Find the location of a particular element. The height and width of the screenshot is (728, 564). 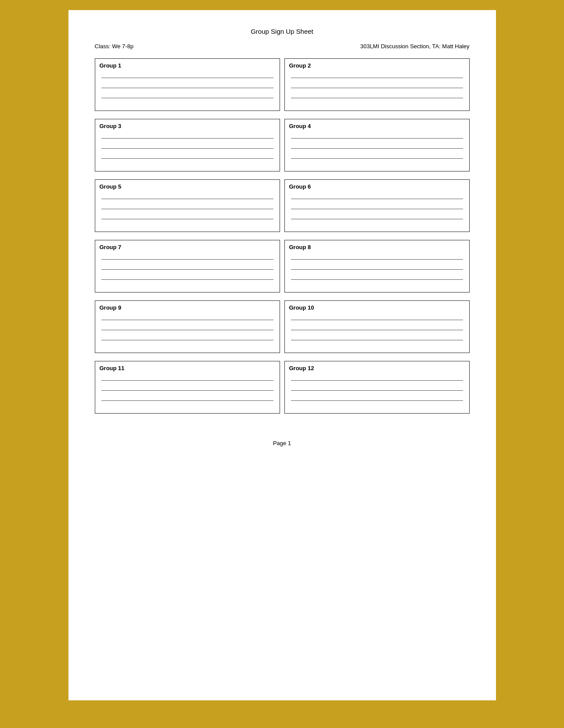

group-box-11: Group 11 is located at coordinates (187, 387).